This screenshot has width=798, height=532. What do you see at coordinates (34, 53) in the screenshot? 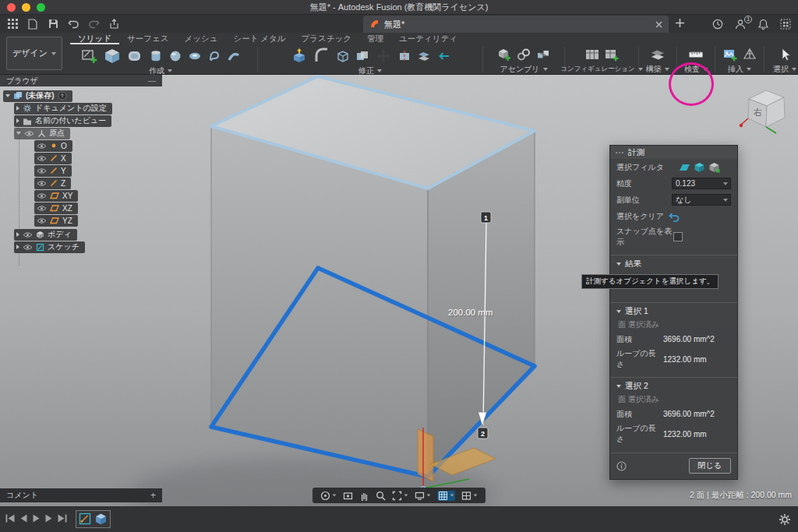
I see `workspace-selector: デザイン` at bounding box center [34, 53].